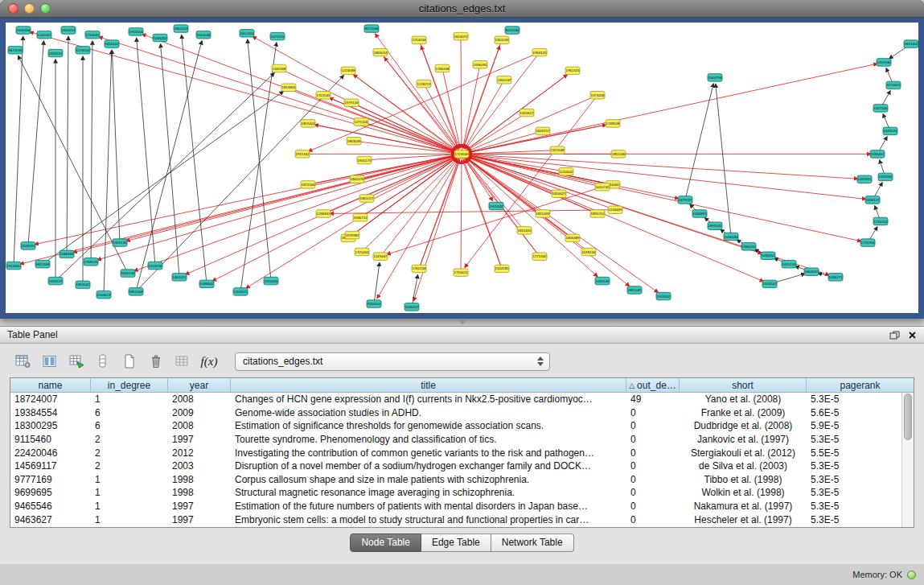  I want to click on table-cell-out_degree: 0, so click(653, 492).